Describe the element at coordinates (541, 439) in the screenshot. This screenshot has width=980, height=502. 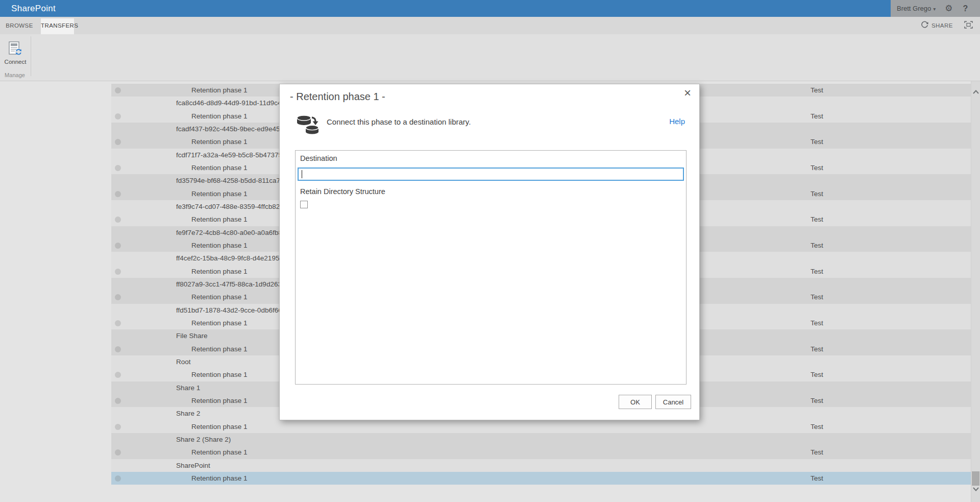
I see `table-row: Share 2 (Share 2)` at that location.